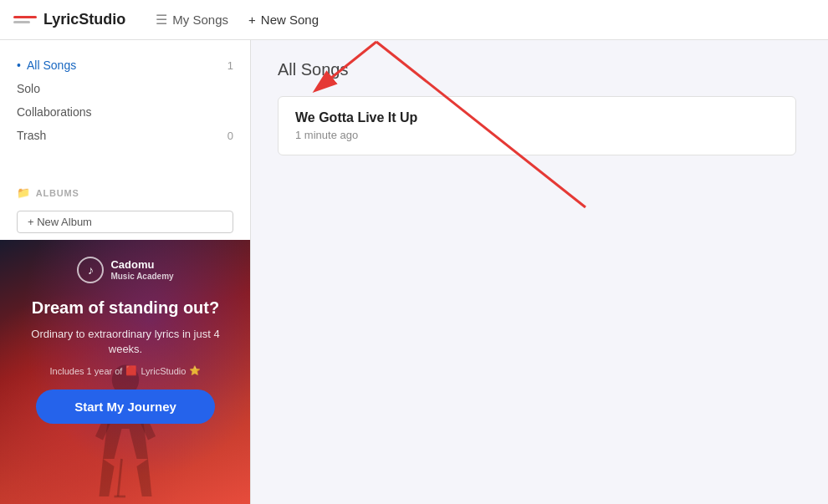 This screenshot has height=504, width=828. What do you see at coordinates (47, 65) in the screenshot?
I see `sidebar-item-label: • All Songs` at bounding box center [47, 65].